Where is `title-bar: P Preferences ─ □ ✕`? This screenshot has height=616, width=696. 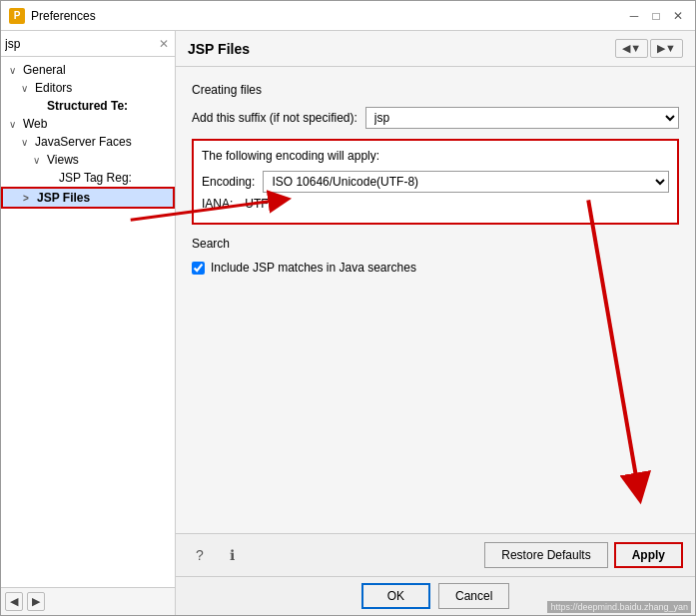 title-bar: P Preferences ─ □ ✕ is located at coordinates (348, 16).